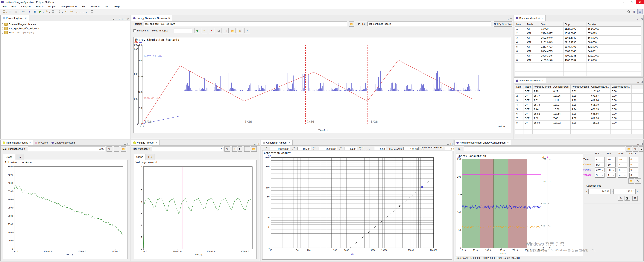  Describe the element at coordinates (4, 12) in the screenshot. I see `new-wizard-button: ❏` at that location.